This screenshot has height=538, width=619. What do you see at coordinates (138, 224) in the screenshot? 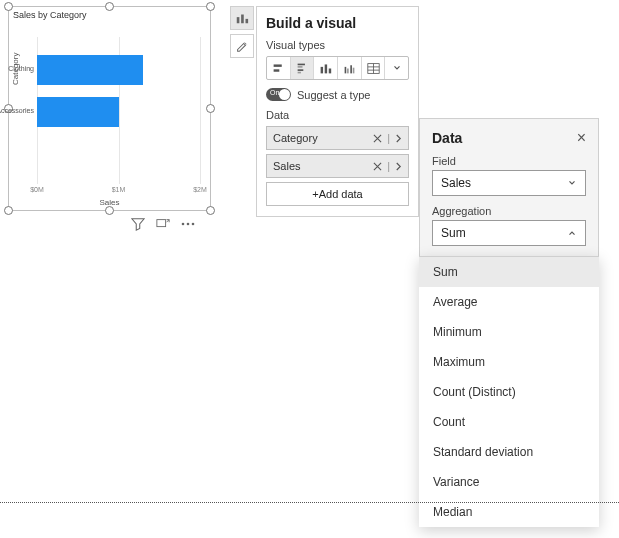
I see `filter-icon` at bounding box center [138, 224].